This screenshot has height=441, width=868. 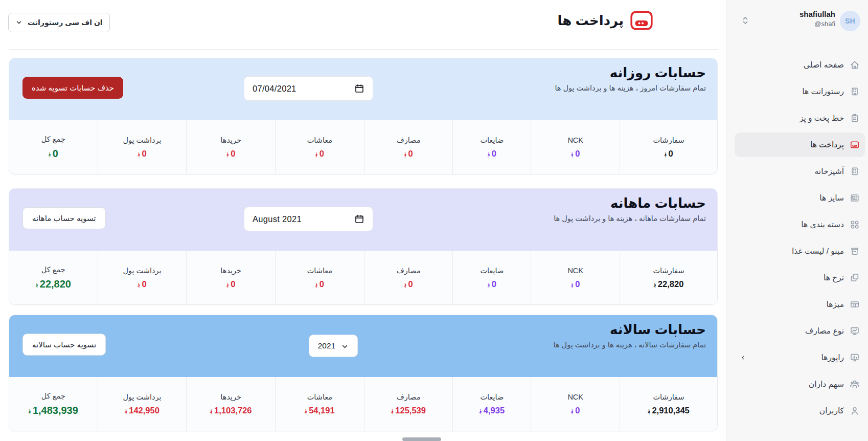 What do you see at coordinates (797, 22) in the screenshot?
I see `user-menu: shafiullah shafi@ SH` at bounding box center [797, 22].